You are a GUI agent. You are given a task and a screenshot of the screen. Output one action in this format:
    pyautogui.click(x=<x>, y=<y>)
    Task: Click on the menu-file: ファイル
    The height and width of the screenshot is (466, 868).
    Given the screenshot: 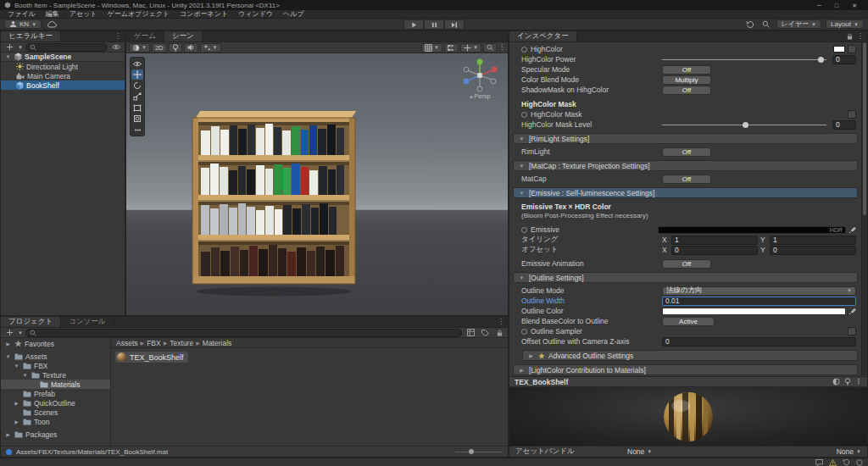 What is the action you would take?
    pyautogui.click(x=22, y=14)
    